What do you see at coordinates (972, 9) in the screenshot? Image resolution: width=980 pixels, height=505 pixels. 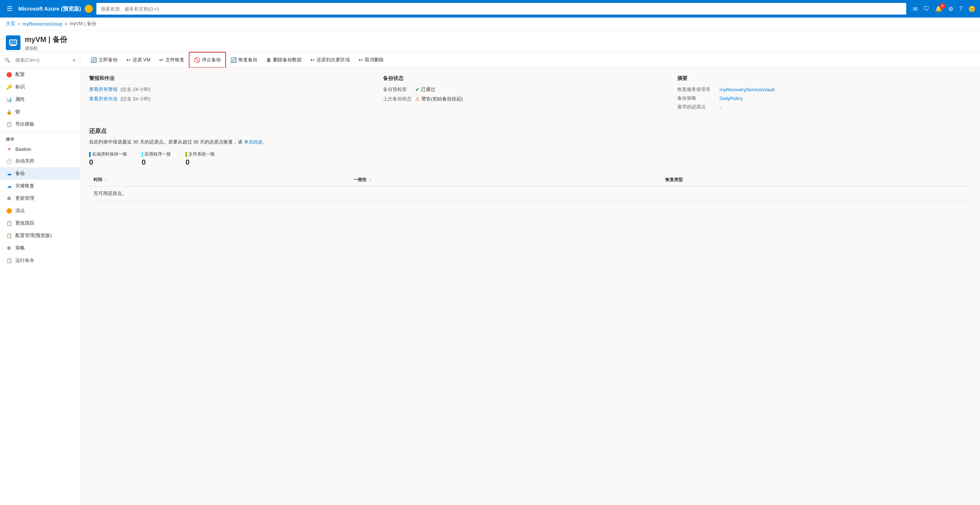 I see `account-icon: 😊` at bounding box center [972, 9].